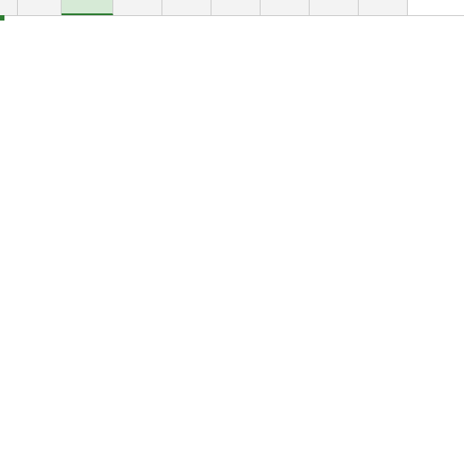 The image size is (464, 476). I want to click on col-header-g, so click(334, 7).